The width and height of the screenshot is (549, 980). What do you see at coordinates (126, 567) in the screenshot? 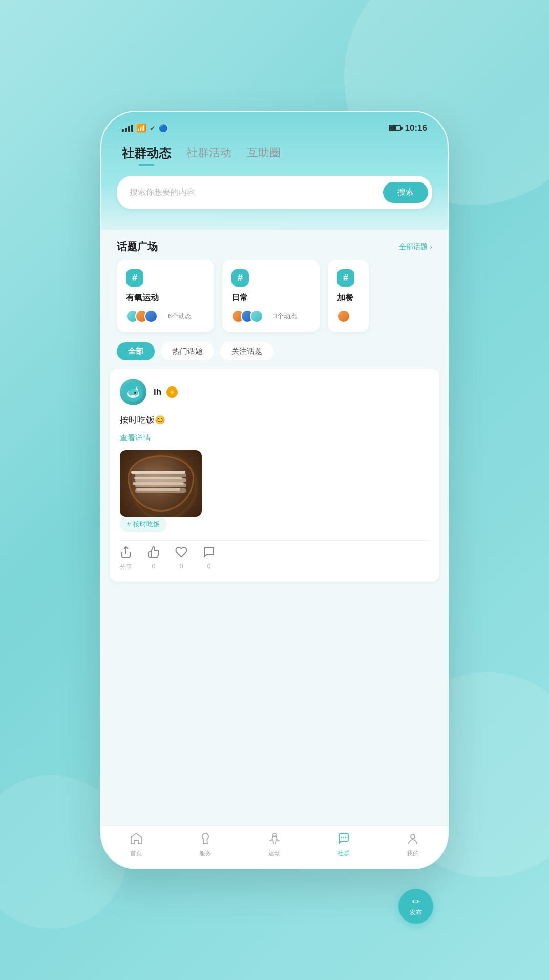
I see `share-label: 分享` at bounding box center [126, 567].